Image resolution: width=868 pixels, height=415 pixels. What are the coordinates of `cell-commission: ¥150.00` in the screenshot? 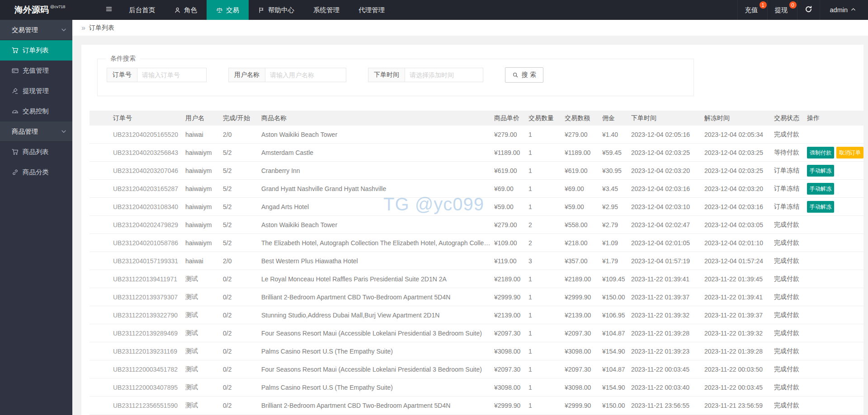 It's located at (617, 297).